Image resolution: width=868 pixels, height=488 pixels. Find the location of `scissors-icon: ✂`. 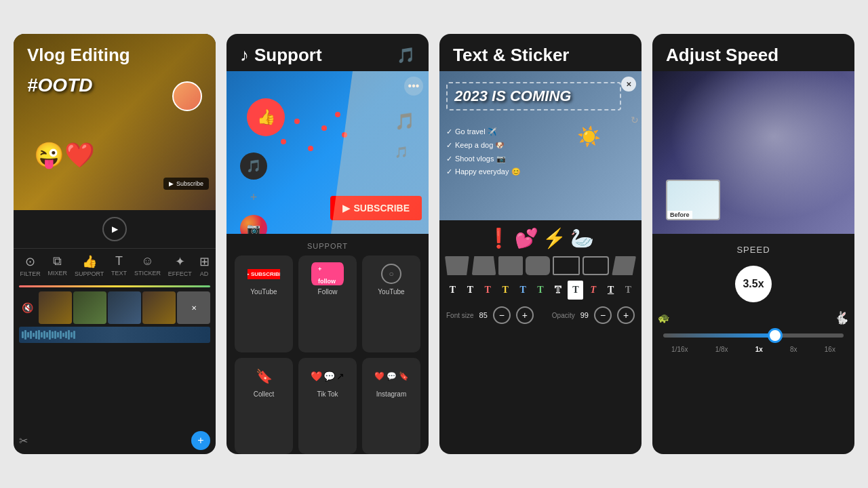

scissors-icon: ✂ is located at coordinates (23, 441).